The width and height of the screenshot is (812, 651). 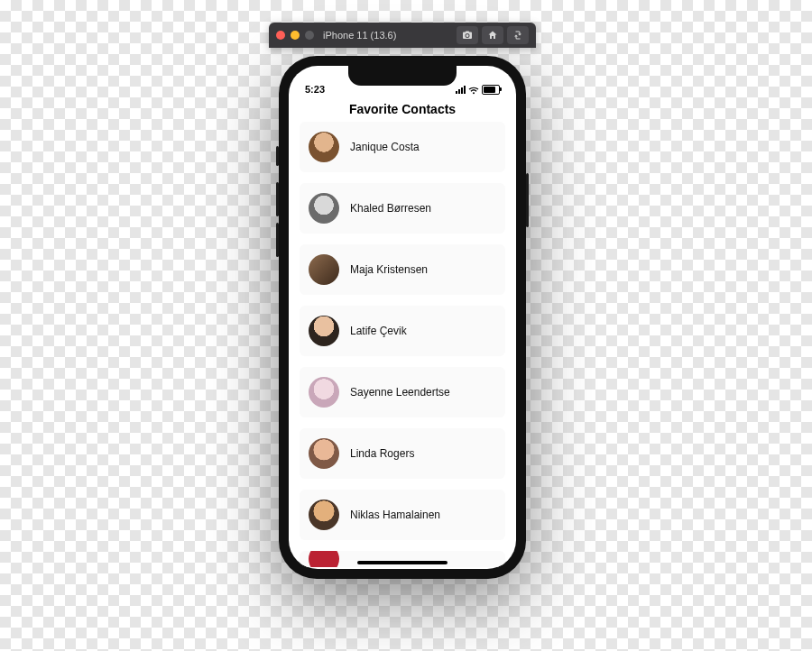 What do you see at coordinates (390, 35) in the screenshot?
I see `simulator-title: iPhone 11 (13.6)` at bounding box center [390, 35].